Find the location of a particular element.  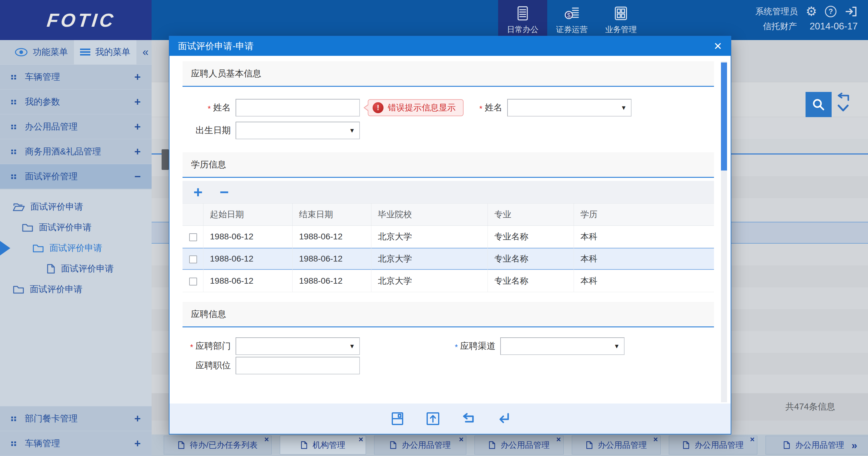

save-icon is located at coordinates (398, 419).